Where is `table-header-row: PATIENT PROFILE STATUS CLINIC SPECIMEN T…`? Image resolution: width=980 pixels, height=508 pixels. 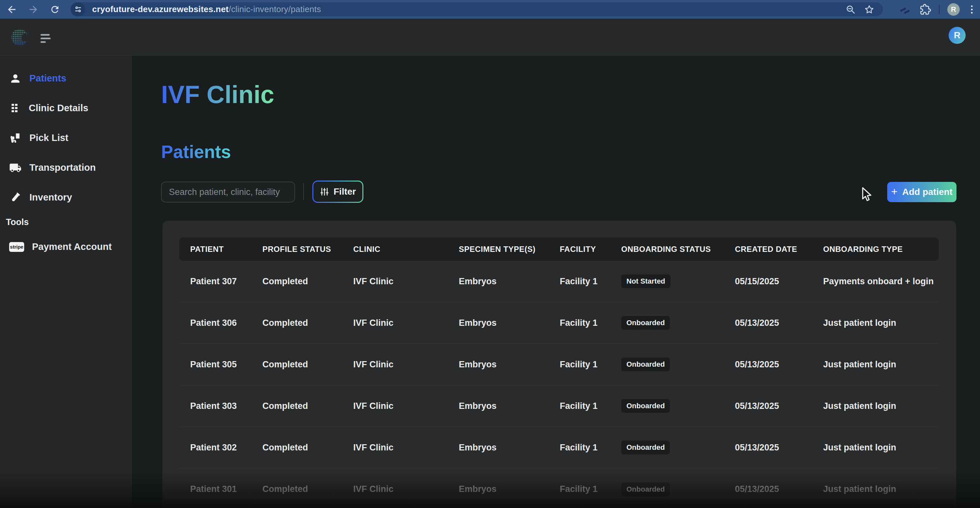 table-header-row: PATIENT PROFILE STATUS CLINIC SPECIMEN T… is located at coordinates (559, 249).